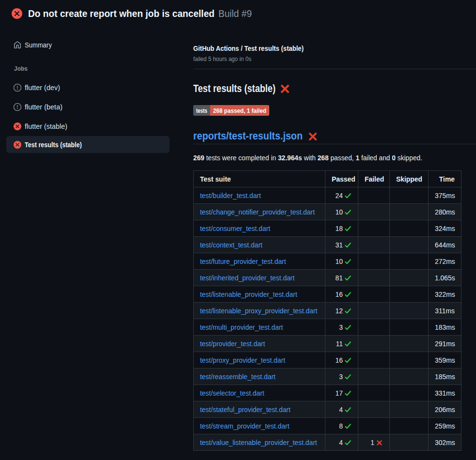  I want to click on table-row: test/change_notifier_provider_test.dart1…, so click(327, 212).